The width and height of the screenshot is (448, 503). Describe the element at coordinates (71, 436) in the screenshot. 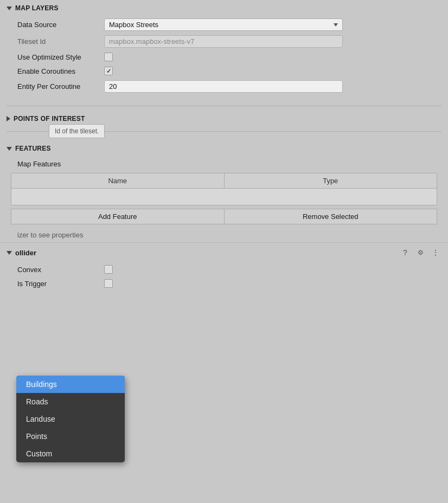

I see `dropdown-item-points: Points` at that location.